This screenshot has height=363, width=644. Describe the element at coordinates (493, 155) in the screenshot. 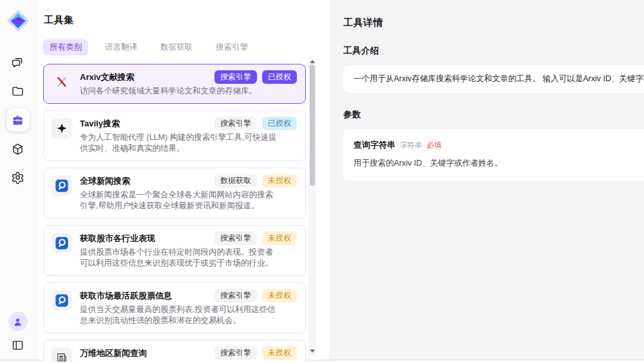

I see `param-card: 查询字符串 字符串 必填 用于搜索的Arxiv ID、关键字或作者姓名。` at that location.